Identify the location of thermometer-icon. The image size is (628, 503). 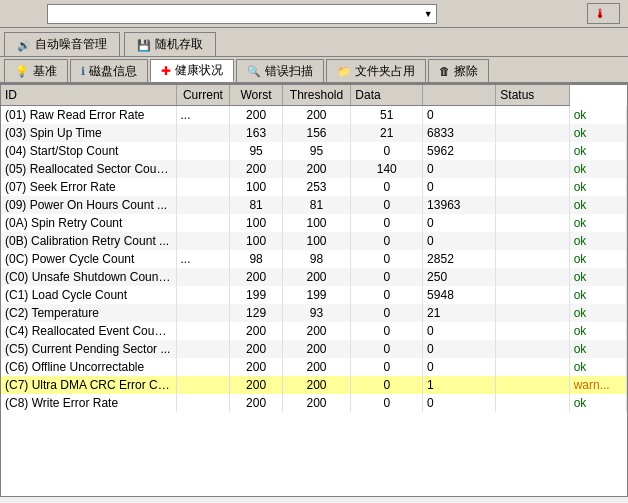
(600, 14).